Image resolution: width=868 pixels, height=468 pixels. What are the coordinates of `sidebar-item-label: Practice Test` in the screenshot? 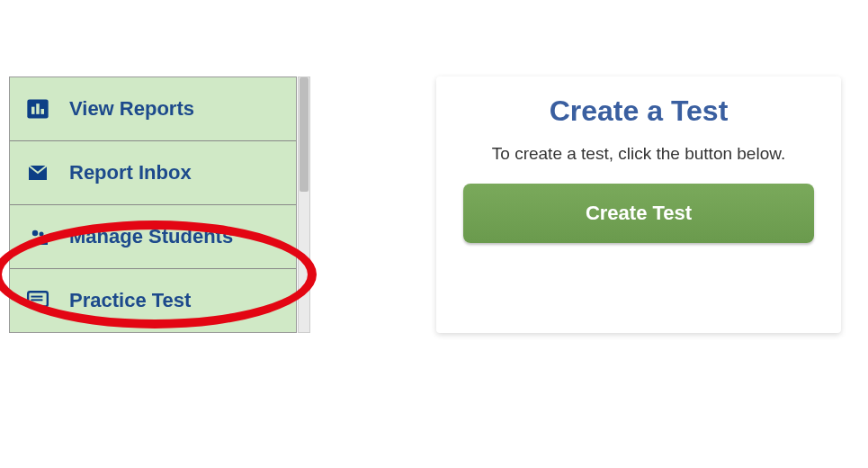 It's located at (130, 301).